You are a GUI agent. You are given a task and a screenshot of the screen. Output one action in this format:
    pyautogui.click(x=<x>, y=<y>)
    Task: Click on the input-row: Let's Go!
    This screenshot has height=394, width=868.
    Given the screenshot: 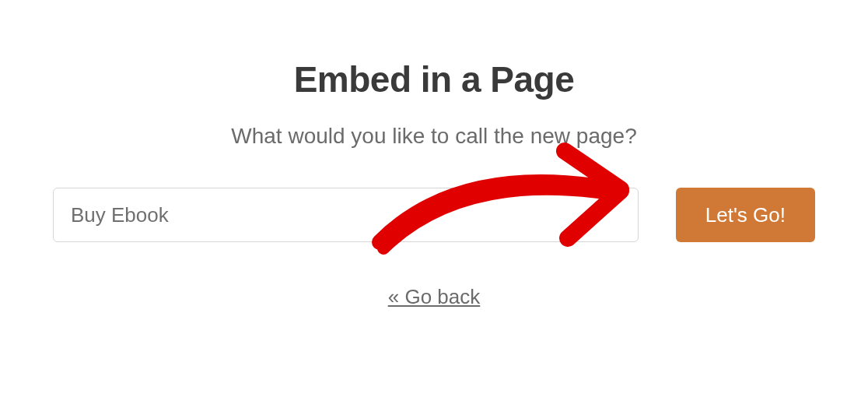 What is the action you would take?
    pyautogui.click(x=434, y=215)
    